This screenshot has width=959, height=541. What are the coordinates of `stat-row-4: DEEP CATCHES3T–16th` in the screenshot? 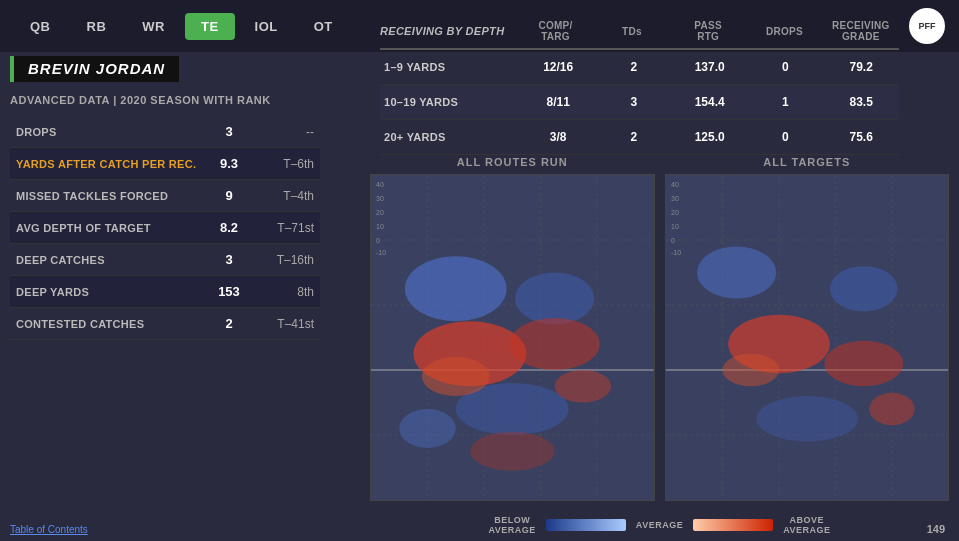 It's located at (165, 260).